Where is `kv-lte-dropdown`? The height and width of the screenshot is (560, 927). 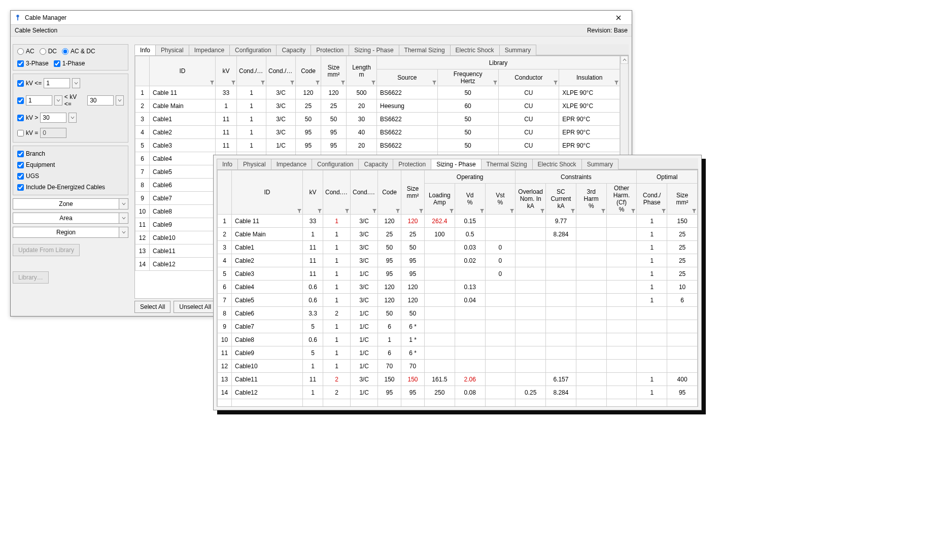 kv-lte-dropdown is located at coordinates (76, 83).